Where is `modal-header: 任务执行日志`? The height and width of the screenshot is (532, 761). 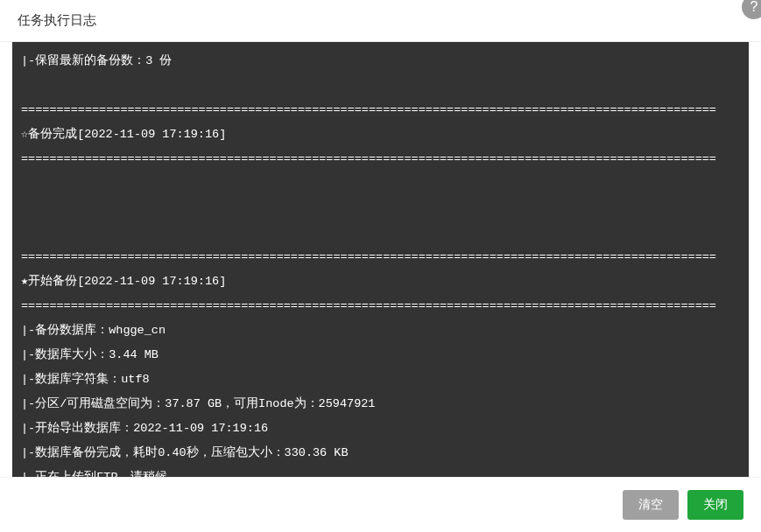 modal-header: 任务执行日志 is located at coordinates (380, 21).